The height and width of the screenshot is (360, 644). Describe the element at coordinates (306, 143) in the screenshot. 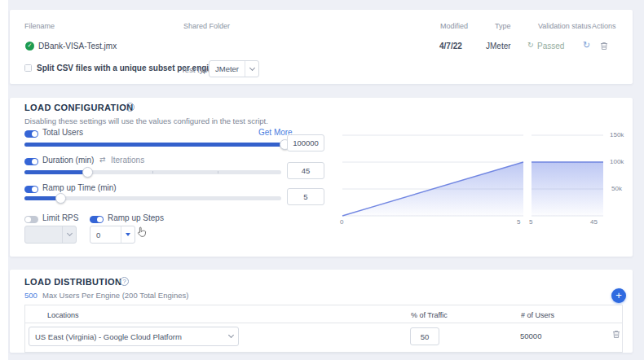

I see `total-users-input` at that location.